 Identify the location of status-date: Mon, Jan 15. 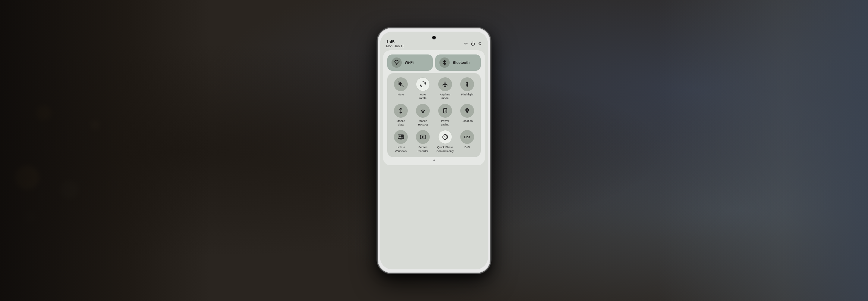
(395, 46).